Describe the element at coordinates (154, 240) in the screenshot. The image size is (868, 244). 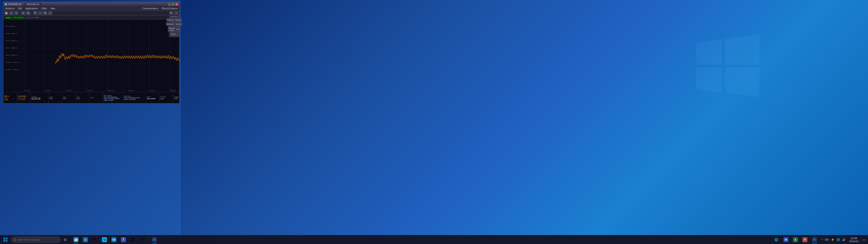
I see `taskbar-osc-app: Ai` at that location.